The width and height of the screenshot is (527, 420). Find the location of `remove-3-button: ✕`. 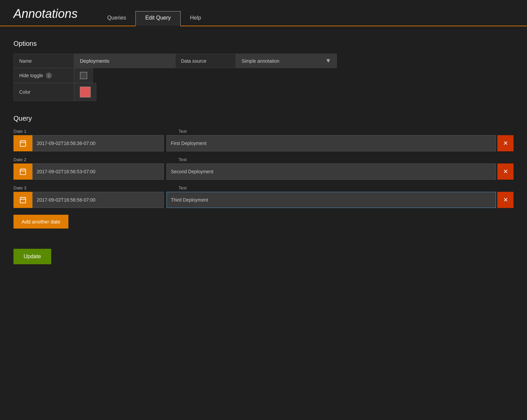

remove-3-button: ✕ is located at coordinates (505, 200).